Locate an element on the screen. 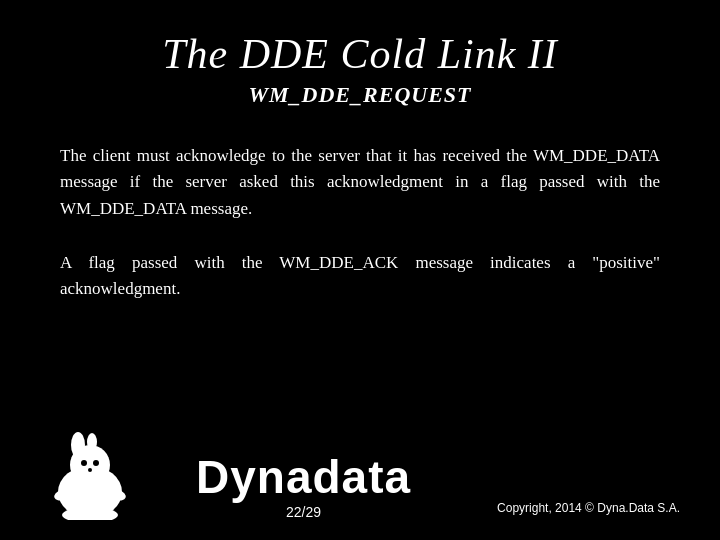 This screenshot has width=720, height=540. copyright-text: Copyright, 2014 © Dyna.Data S.A. is located at coordinates (588, 510).